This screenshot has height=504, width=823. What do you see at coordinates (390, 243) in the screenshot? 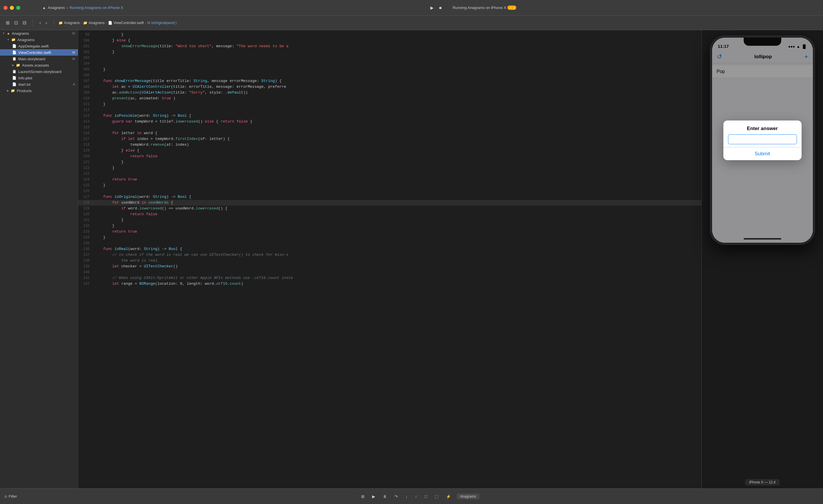
I see `code-line: 135` at bounding box center [390, 243].